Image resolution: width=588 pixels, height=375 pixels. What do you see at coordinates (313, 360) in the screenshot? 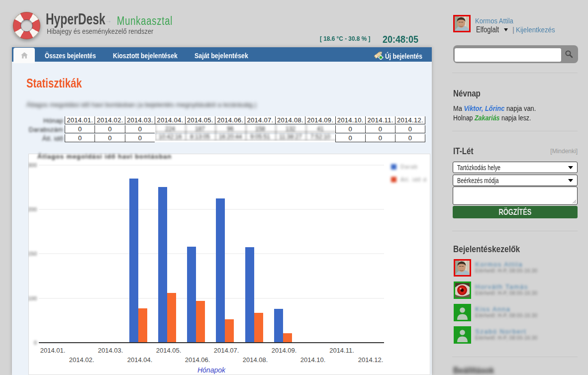
I see `svg-text: 2014.10.` at bounding box center [313, 360].